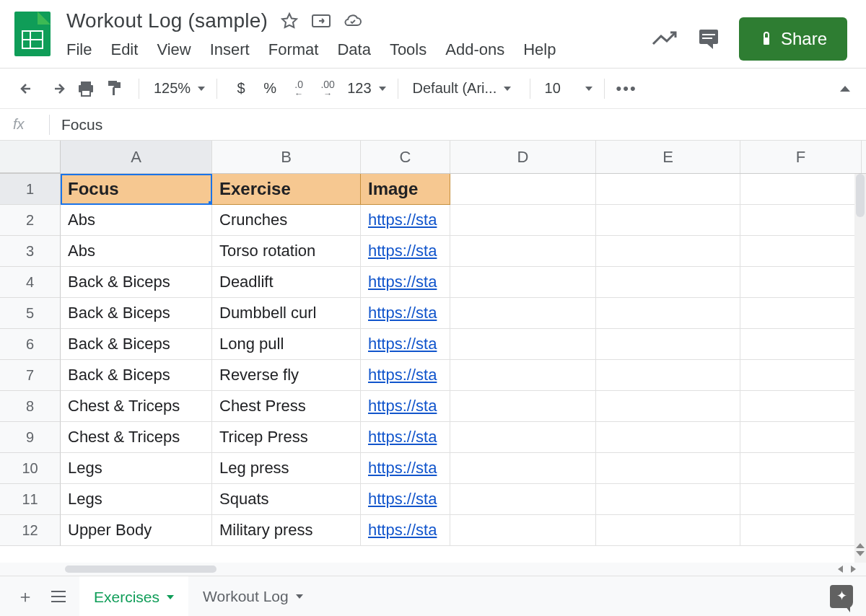 This screenshot has width=866, height=616. Describe the element at coordinates (30, 469) in the screenshot. I see `row-header: 10` at that location.